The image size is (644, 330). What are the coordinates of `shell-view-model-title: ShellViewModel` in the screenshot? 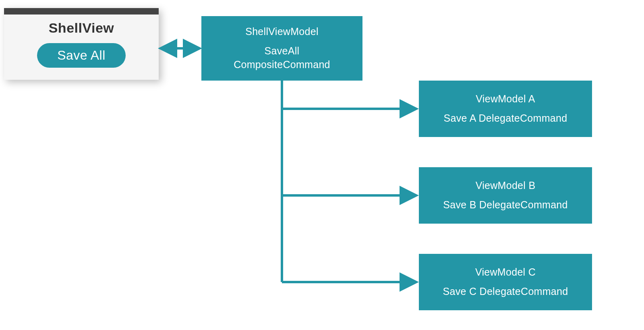 It's located at (282, 32).